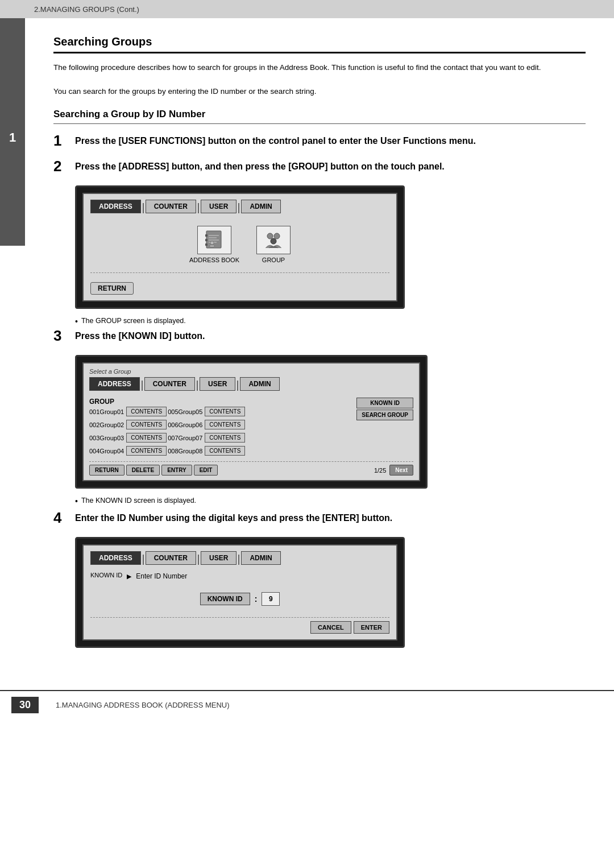 This screenshot has height=868, width=614. What do you see at coordinates (260, 558) in the screenshot?
I see `tab-admin-3: ADMIN` at bounding box center [260, 558].